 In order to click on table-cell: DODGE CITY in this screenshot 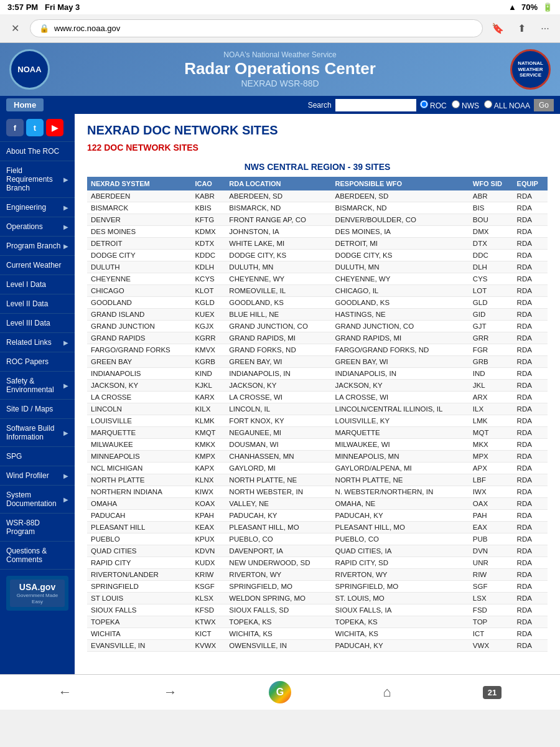, I will do `click(139, 255)`.